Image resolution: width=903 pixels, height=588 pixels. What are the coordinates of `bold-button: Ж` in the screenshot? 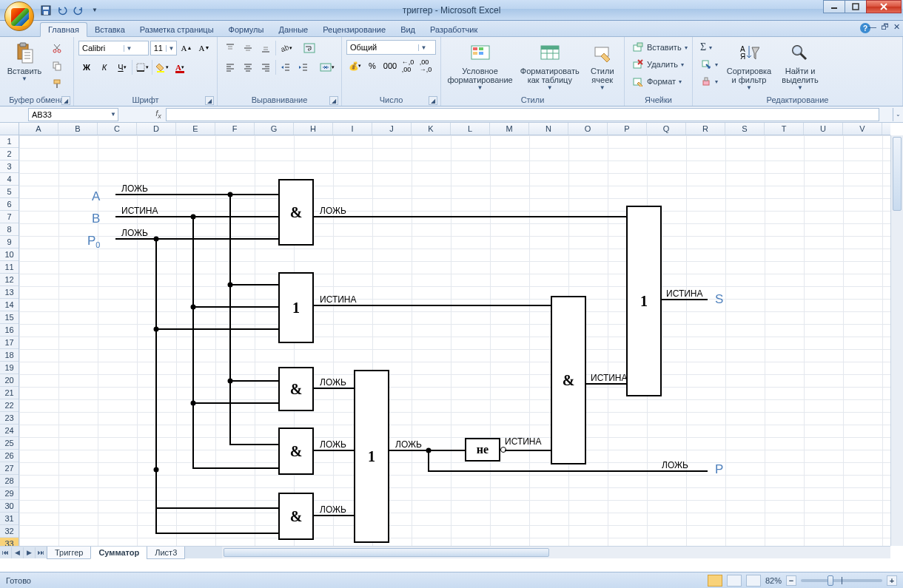 It's located at (87, 67).